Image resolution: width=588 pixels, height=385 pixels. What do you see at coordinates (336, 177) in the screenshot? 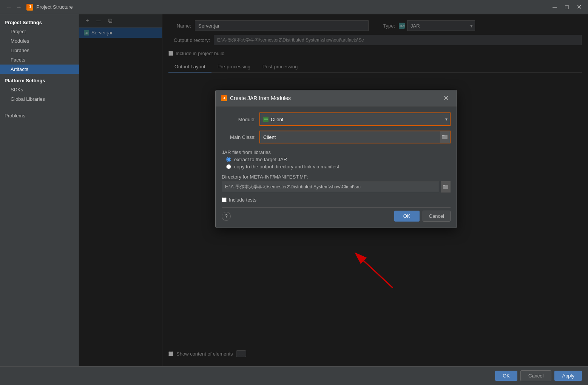
I see `directory-label: Directory for META-INF/MANIFEST.MF:` at bounding box center [336, 177].